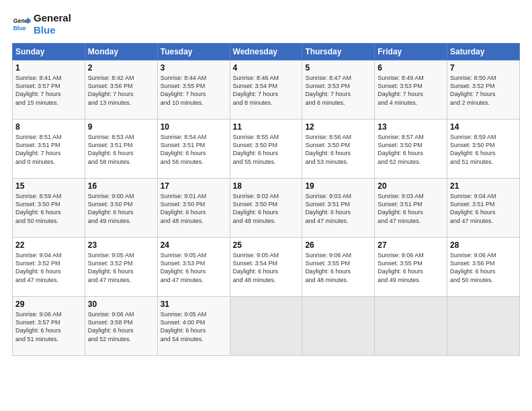 The width and height of the screenshot is (532, 411). Describe the element at coordinates (49, 52) in the screenshot. I see `col-header-sunday: Sunday` at that location.